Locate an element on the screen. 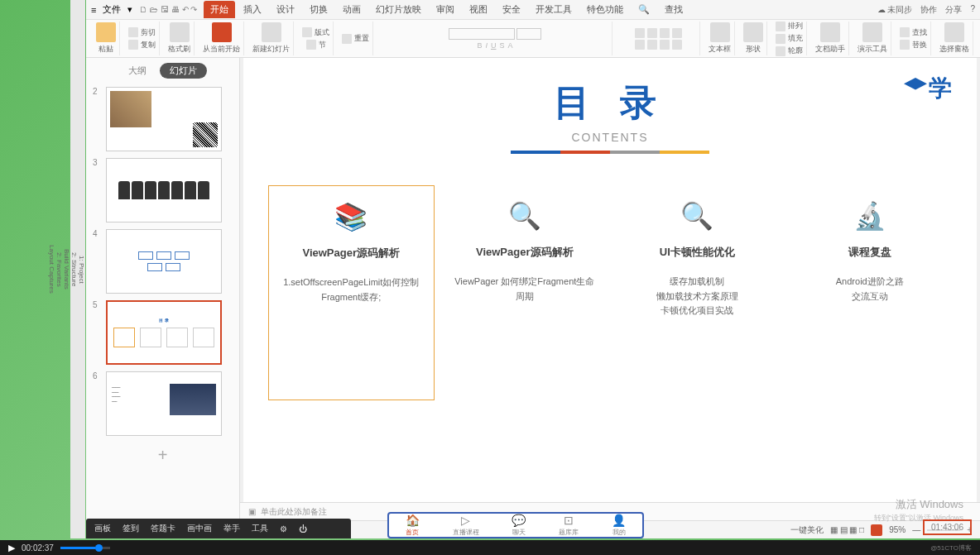 The width and height of the screenshot is (980, 555). tab-find: 查找 is located at coordinates (674, 10).